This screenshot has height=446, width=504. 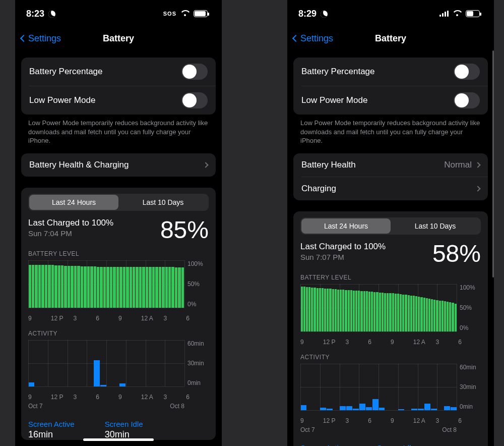 I want to click on status-time: 8:23, so click(x=41, y=14).